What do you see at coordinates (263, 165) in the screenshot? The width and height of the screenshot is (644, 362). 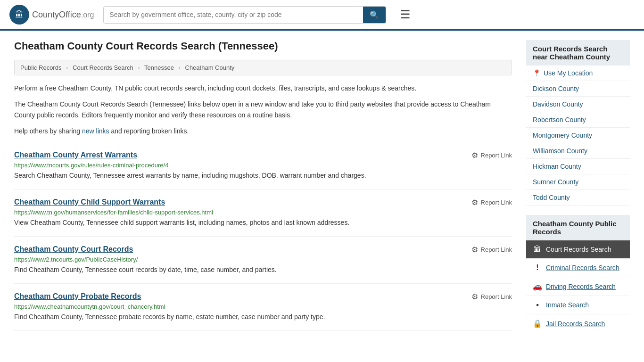 I see `record-url-0: https://www.tncourts.gov/rules/rules-cri…` at bounding box center [263, 165].